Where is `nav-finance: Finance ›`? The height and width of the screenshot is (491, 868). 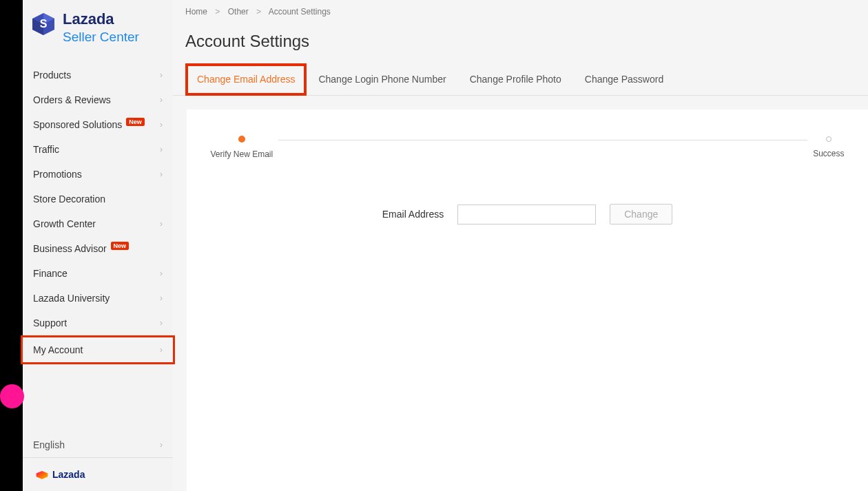
nav-finance: Finance › is located at coordinates (98, 273).